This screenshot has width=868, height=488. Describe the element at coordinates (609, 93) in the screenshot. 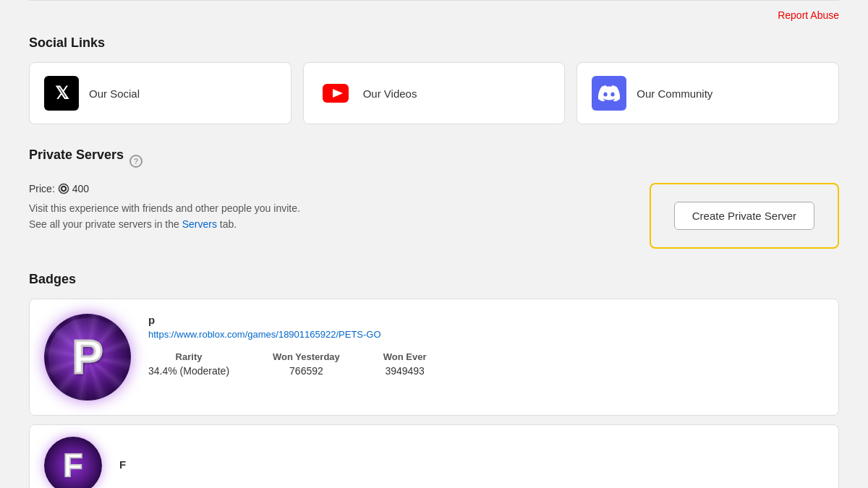

I see `discord-icon-container` at that location.